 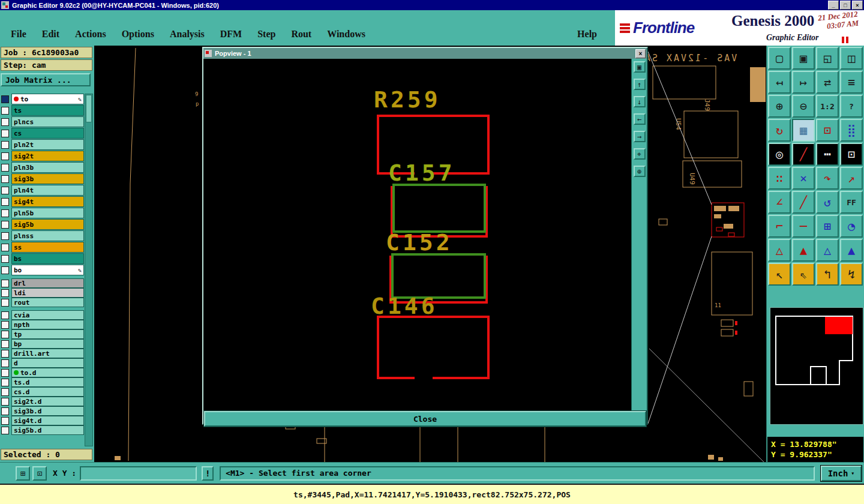 What do you see at coordinates (43, 302) in the screenshot?
I see `layer-row-rout: rout` at bounding box center [43, 302].